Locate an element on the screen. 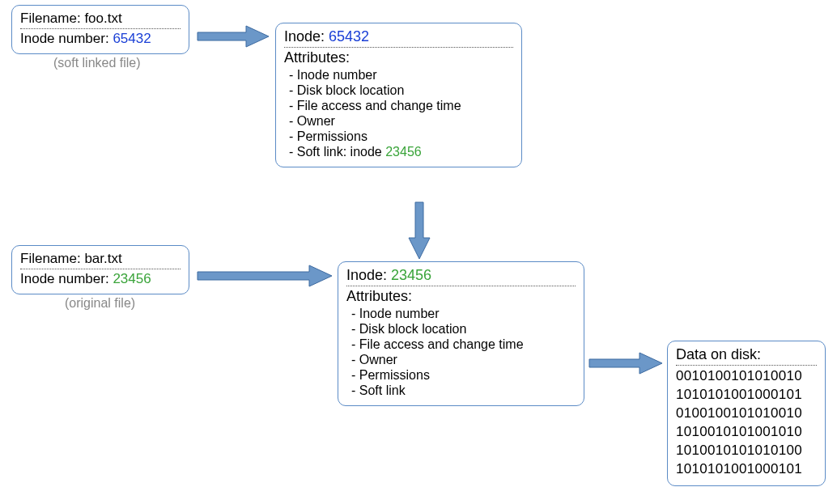 The image size is (837, 504). filename-value: foo.txt is located at coordinates (103, 18).